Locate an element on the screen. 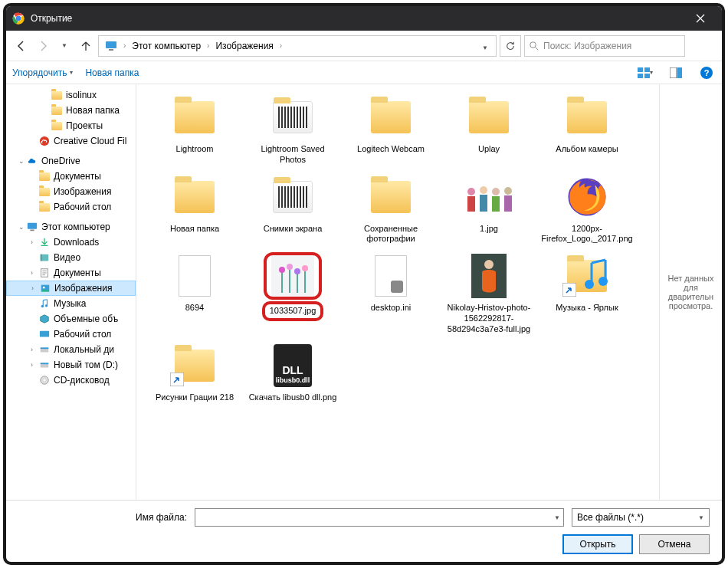 The width and height of the screenshot is (728, 568). file-item: 8694 is located at coordinates (195, 294).